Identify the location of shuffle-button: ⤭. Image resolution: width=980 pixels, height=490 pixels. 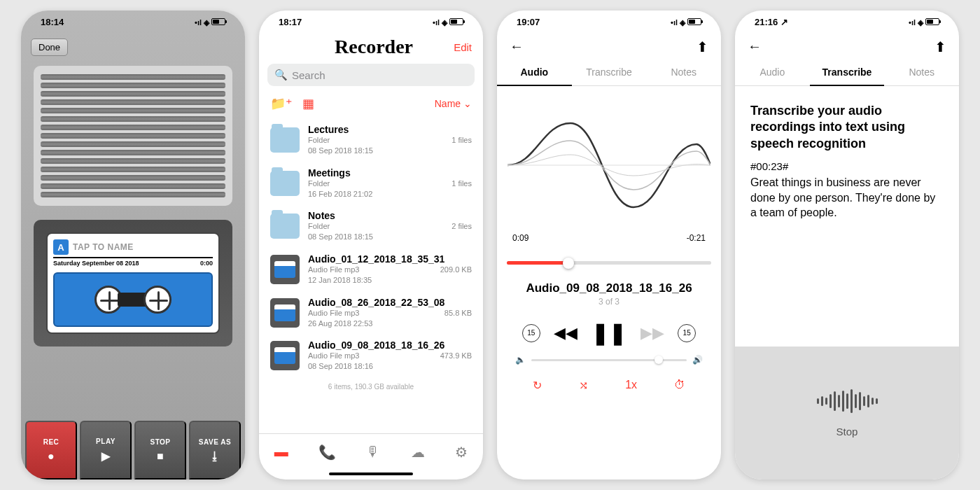
(584, 385).